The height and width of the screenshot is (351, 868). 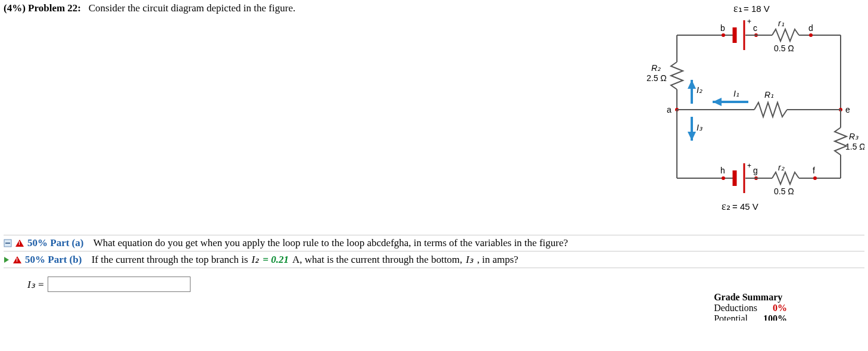 I want to click on r1-value: 0.5 Ω, so click(x=784, y=48).